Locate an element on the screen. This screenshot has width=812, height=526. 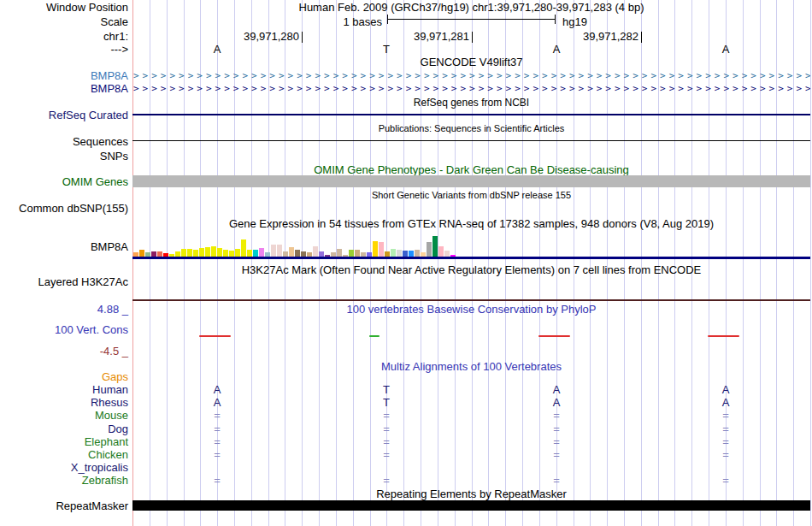
repeatmasker-bar is located at coordinates (472, 505).